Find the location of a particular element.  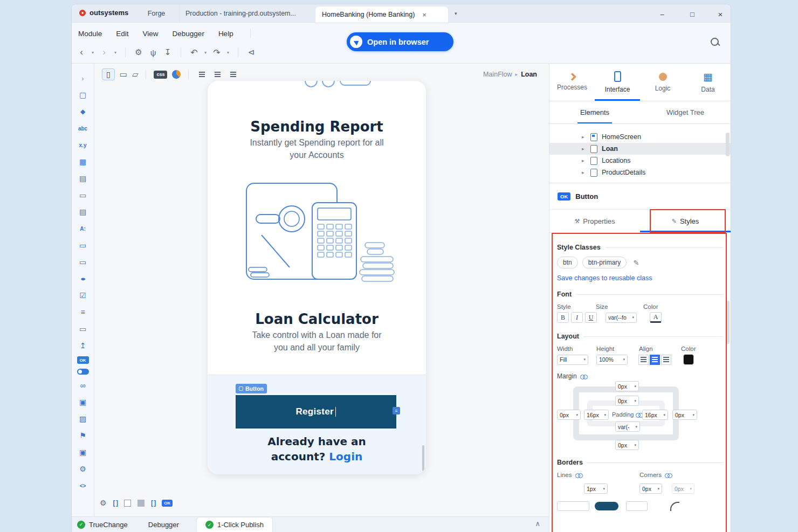

pages-widget-icon: ▣ is located at coordinates (83, 402).